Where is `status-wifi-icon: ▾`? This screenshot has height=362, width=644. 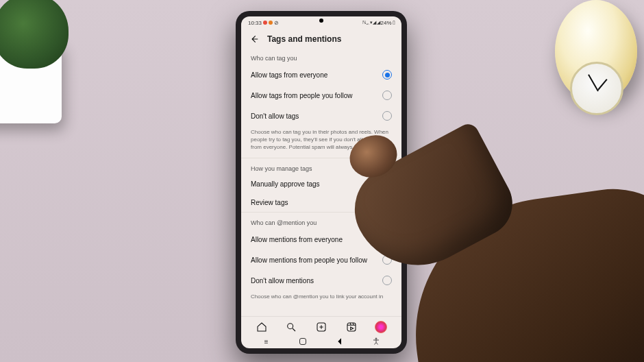
status-wifi-icon: ▾ is located at coordinates (371, 23).